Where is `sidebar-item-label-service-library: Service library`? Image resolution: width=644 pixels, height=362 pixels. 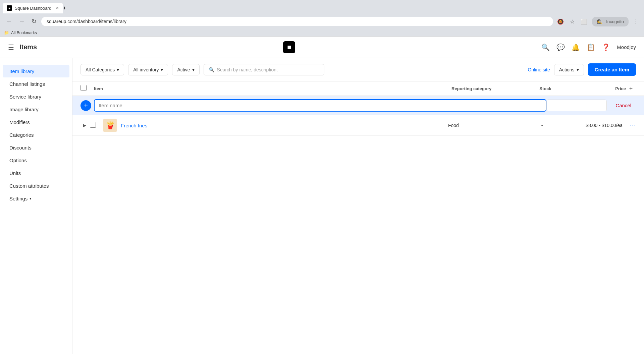
sidebar-item-label-service-library: Service library is located at coordinates (25, 97).